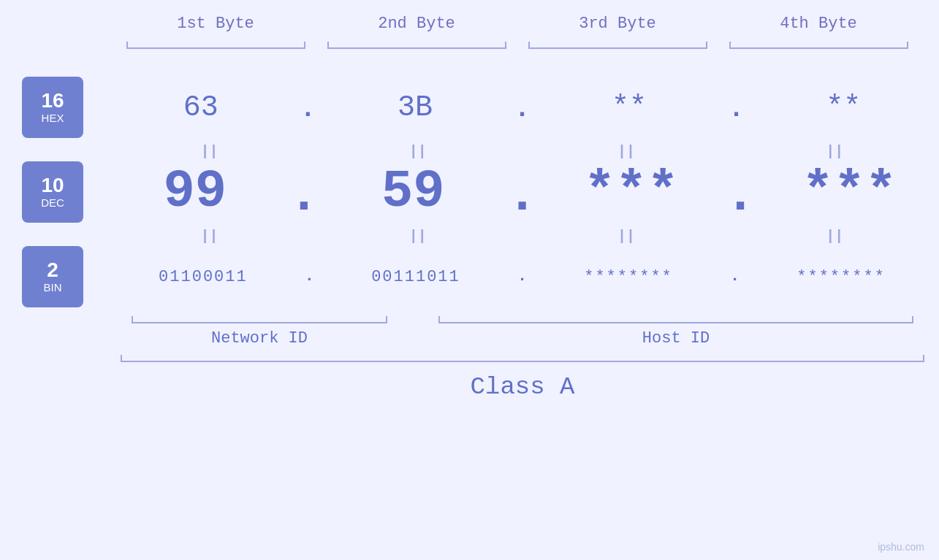 The height and width of the screenshot is (560, 939). I want to click on byte3-header: 3rd Byte, so click(618, 23).